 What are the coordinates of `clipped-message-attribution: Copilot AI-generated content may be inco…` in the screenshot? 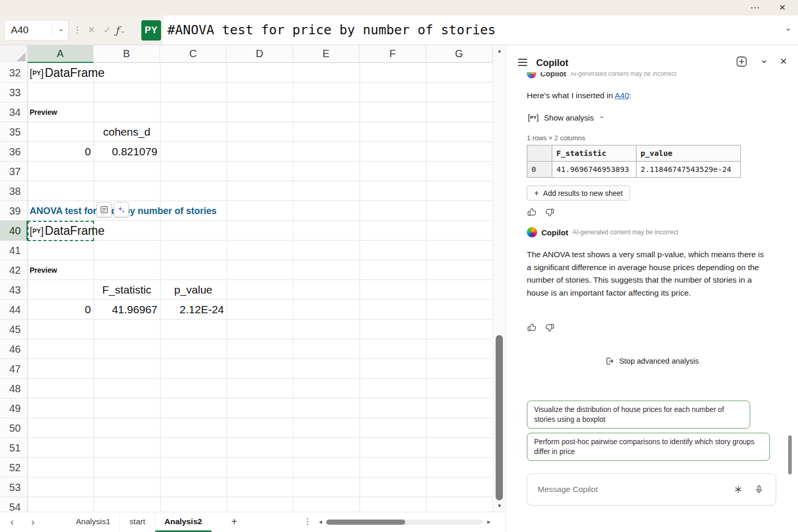 It's located at (651, 76).